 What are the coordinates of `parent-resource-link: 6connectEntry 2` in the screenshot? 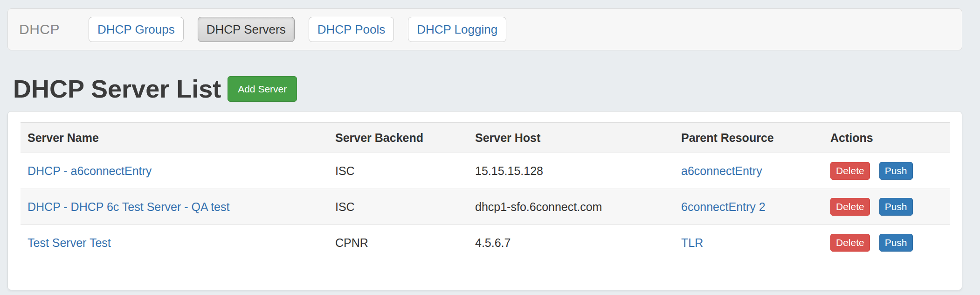 It's located at (724, 207).